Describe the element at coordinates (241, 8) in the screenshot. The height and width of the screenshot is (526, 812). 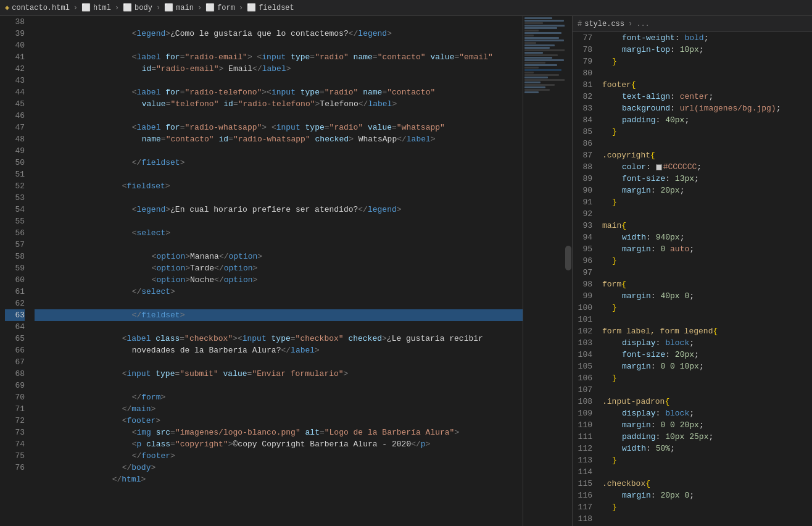
I see `breadcrumb-sep-5: ›` at that location.